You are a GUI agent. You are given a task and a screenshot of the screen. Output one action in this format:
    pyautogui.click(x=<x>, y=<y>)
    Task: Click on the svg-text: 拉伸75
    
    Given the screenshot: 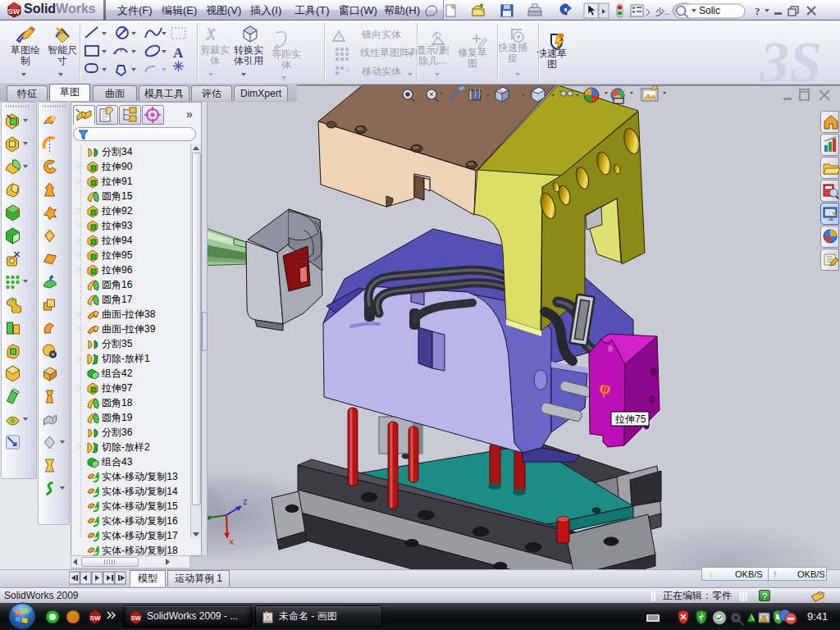 What is the action you would take?
    pyautogui.click(x=630, y=419)
    